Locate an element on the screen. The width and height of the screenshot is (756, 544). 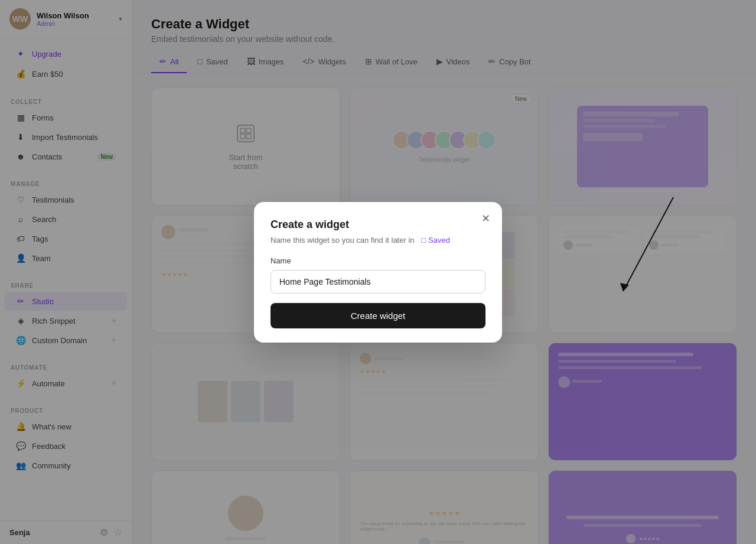
create-widget-button: Create widget is located at coordinates (378, 315).